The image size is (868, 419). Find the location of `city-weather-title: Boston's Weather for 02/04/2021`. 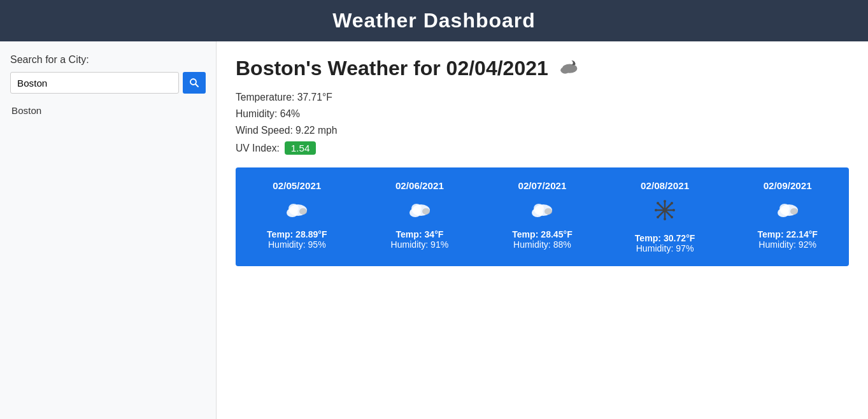

city-weather-title: Boston's Weather for 02/04/2021 is located at coordinates (392, 69).